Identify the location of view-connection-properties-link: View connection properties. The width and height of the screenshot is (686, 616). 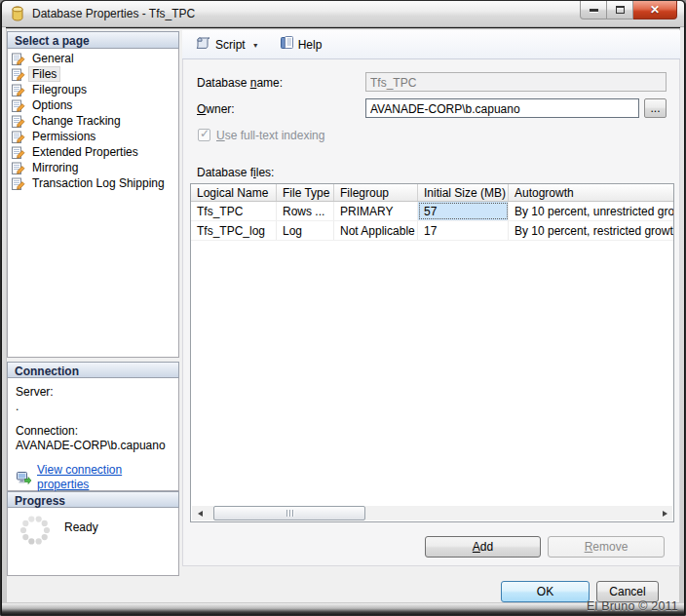
(105, 478).